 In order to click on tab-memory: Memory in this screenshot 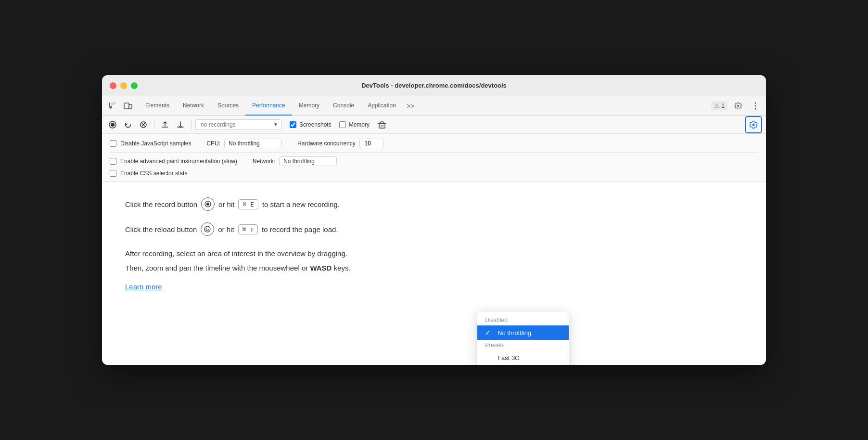, I will do `click(309, 106)`.